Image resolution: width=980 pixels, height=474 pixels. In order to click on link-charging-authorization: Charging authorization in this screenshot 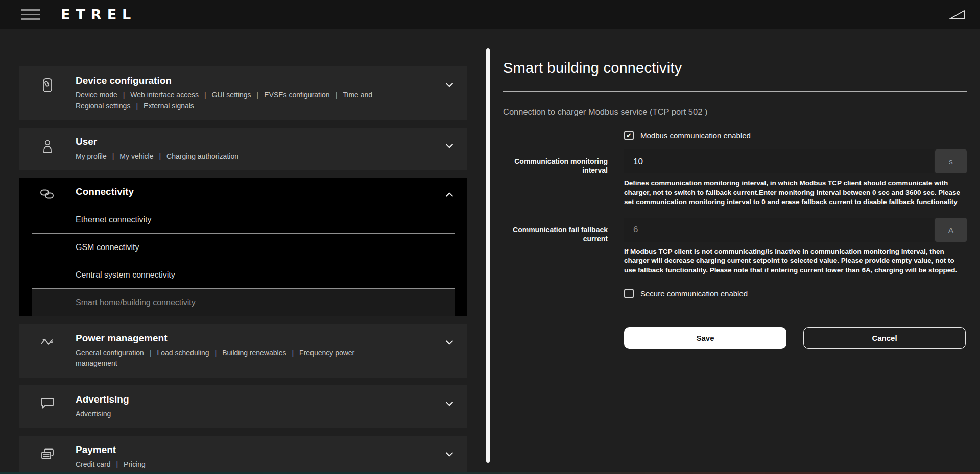, I will do `click(196, 156)`.